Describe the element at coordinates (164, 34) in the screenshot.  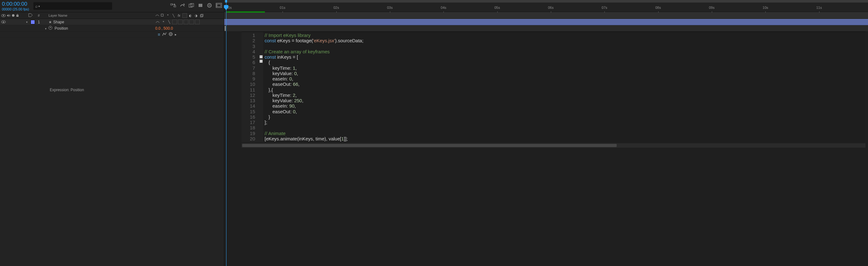
I see `expression-graph-icon` at that location.